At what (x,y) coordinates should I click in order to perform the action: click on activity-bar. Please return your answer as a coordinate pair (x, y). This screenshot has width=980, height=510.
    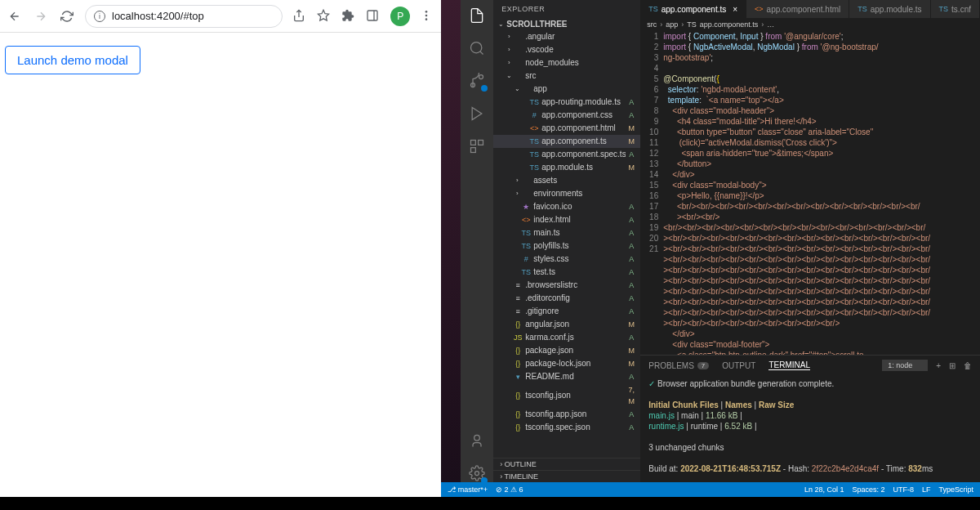
    Looking at the image, I should click on (477, 241).